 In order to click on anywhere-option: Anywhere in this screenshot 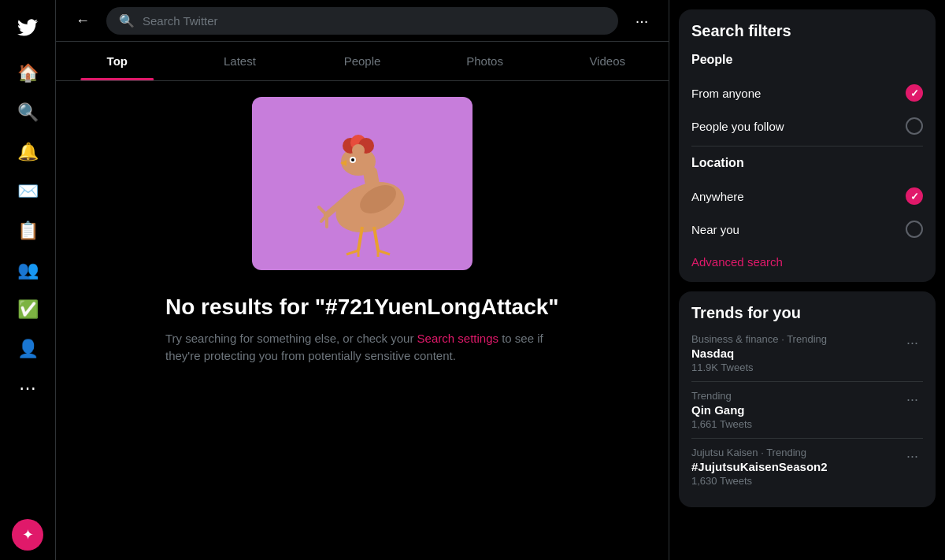, I will do `click(807, 196)`.